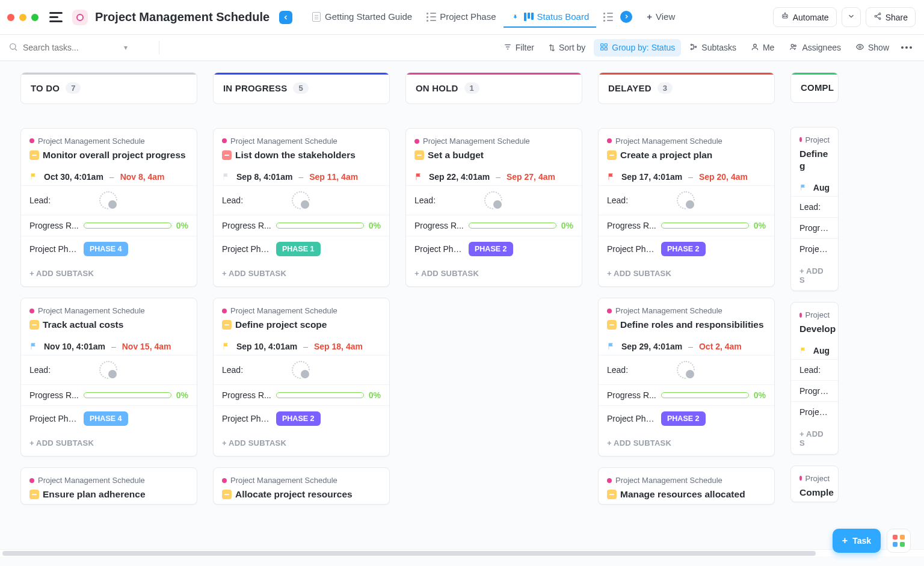 This screenshot has width=924, height=566. I want to click on view-tab-getting-started: Getting Started Guide, so click(362, 17).